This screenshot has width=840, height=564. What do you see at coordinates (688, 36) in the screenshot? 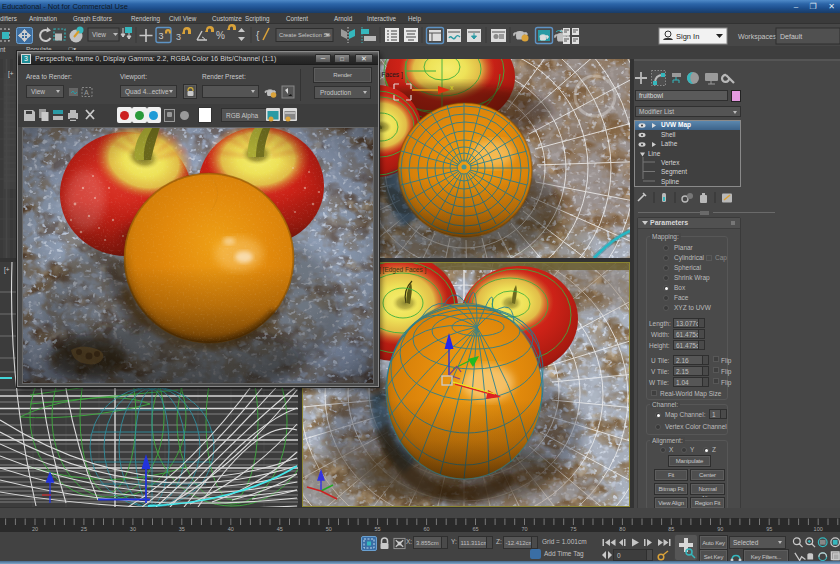
I see `svg-text: Sign In` at bounding box center [688, 36].